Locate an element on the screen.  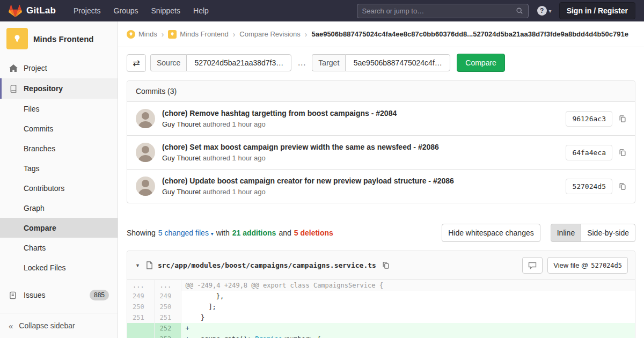
sidebar-project-header: Minds Frontend is located at coordinates (59, 38).